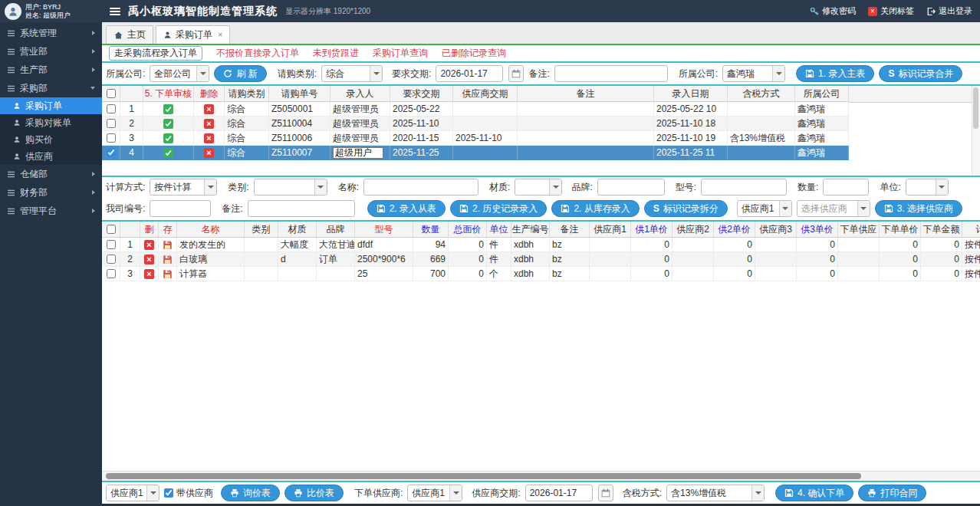 The width and height of the screenshot is (980, 506). Describe the element at coordinates (118, 35) in the screenshot. I see `home-icon` at that location.